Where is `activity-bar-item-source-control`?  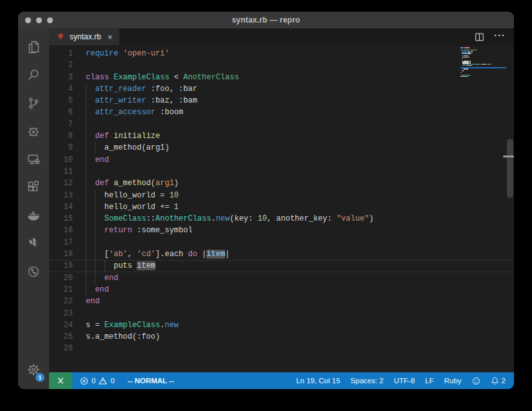
activity-bar-item-source-control is located at coordinates (34, 103).